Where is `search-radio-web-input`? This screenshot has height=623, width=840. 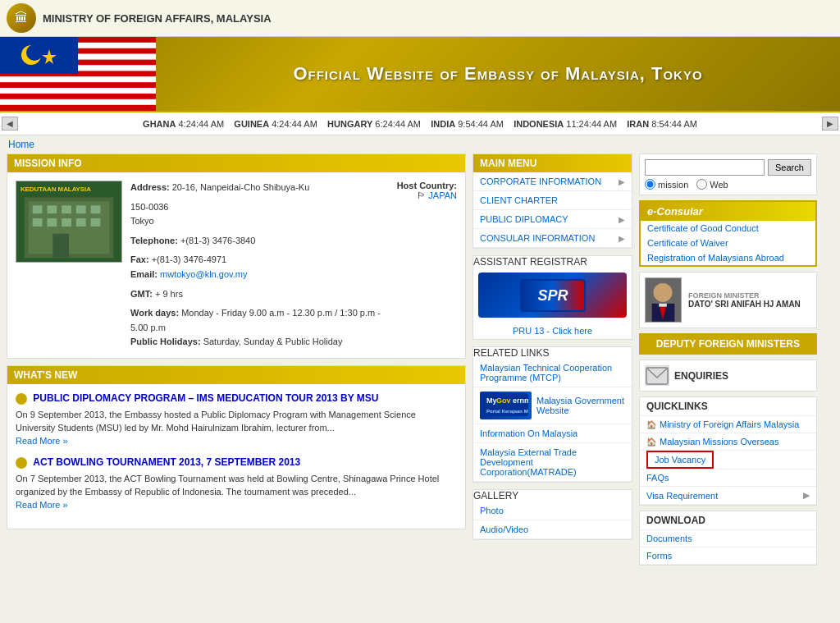 search-radio-web-input is located at coordinates (702, 184).